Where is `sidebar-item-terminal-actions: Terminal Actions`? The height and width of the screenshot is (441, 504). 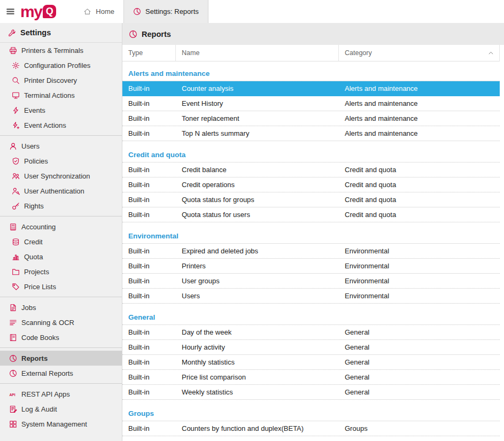 sidebar-item-terminal-actions: Terminal Actions is located at coordinates (61, 95).